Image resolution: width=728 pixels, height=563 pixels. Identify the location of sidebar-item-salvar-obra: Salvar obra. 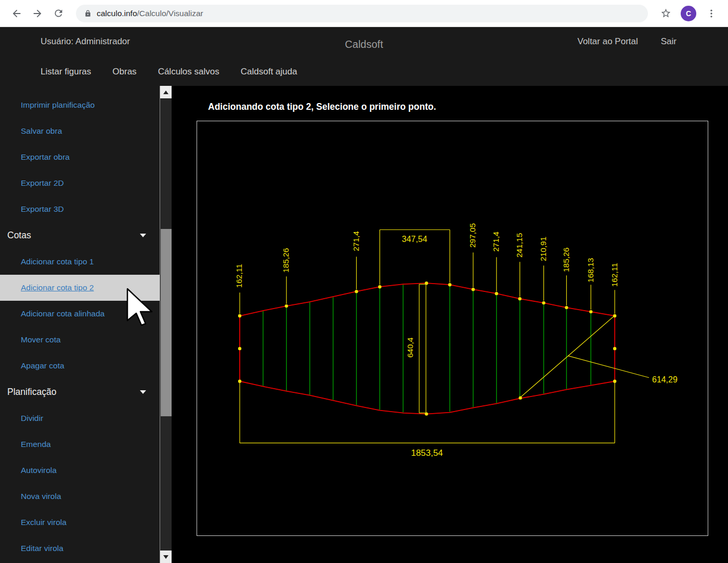
(80, 131).